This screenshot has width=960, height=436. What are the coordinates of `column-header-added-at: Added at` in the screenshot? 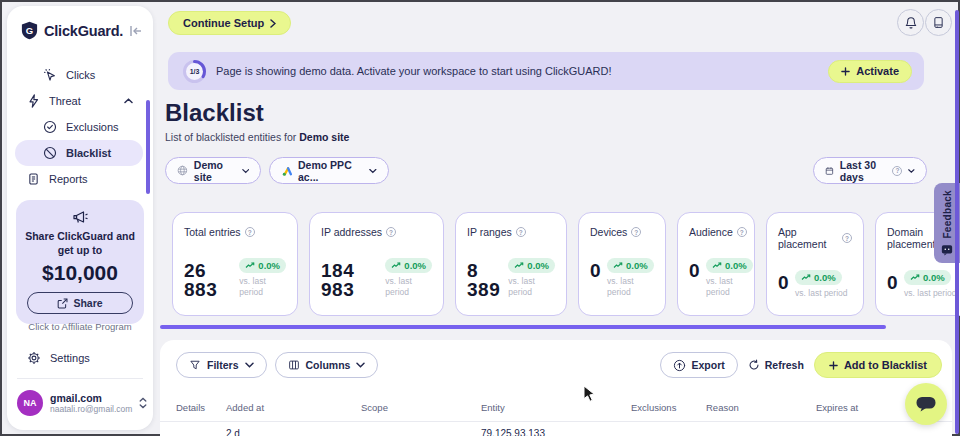 It's located at (294, 408).